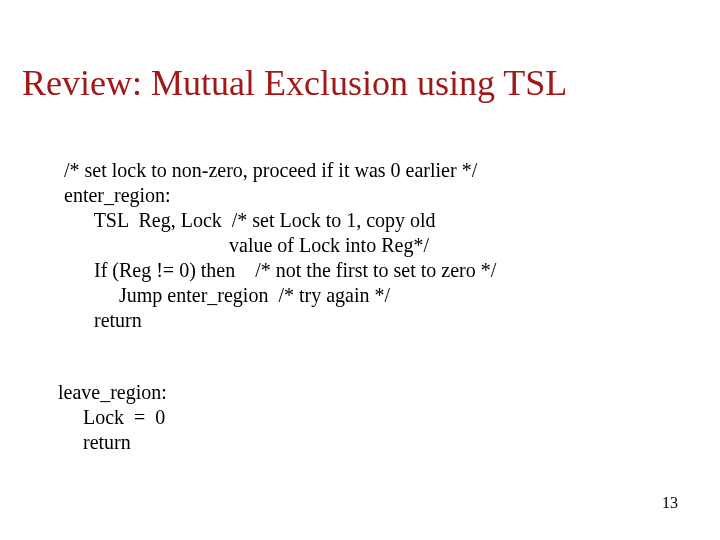 This screenshot has width=720, height=540. Describe the element at coordinates (280, 170) in the screenshot. I see `code-line: /* set lock to non-zero, proceed if it w…` at that location.